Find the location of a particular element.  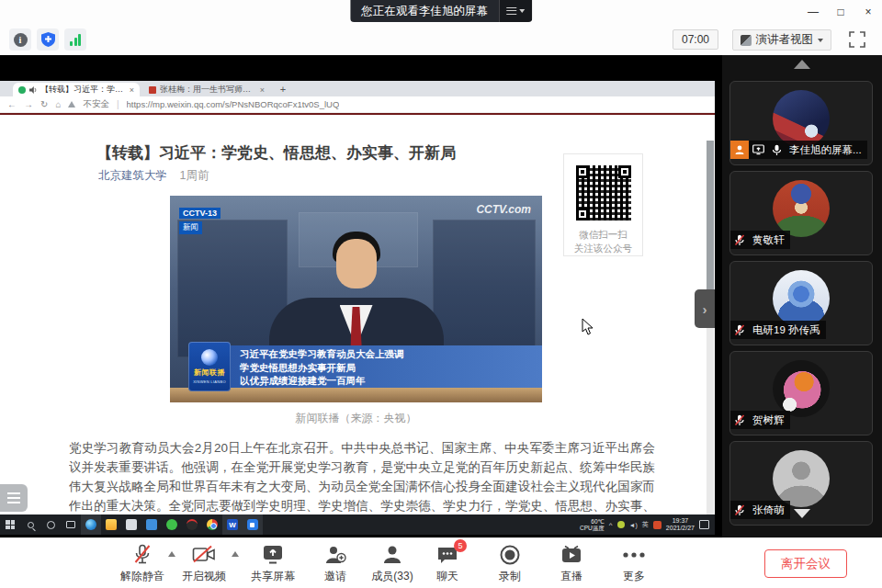

members-button: 成员(33) is located at coordinates (392, 564).